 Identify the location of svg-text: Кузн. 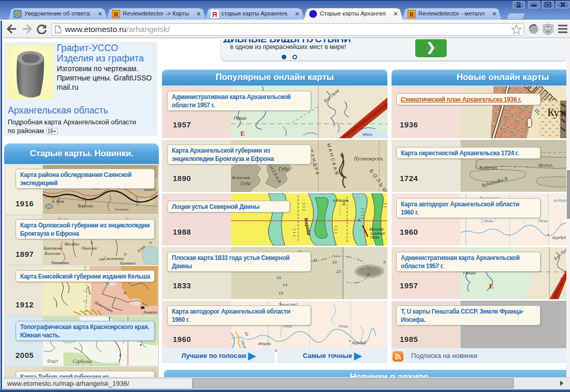
(557, 112).